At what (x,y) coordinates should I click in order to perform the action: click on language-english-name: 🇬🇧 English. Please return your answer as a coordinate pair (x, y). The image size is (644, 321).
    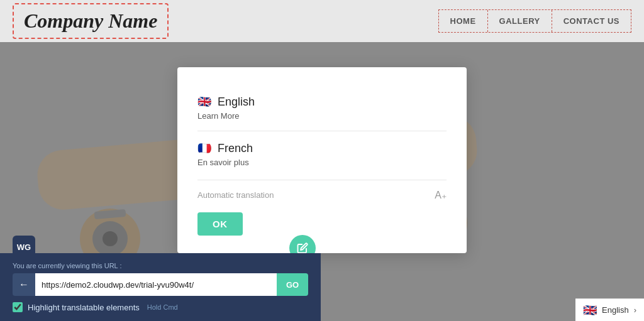
    Looking at the image, I should click on (322, 102).